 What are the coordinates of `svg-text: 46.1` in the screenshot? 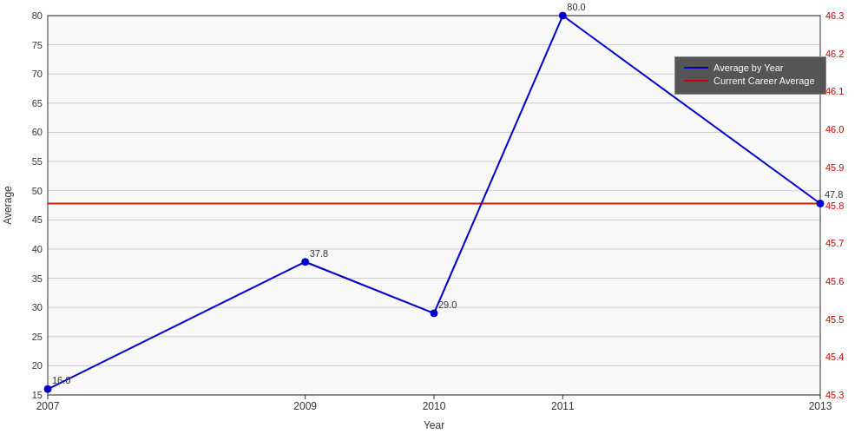 It's located at (835, 91).